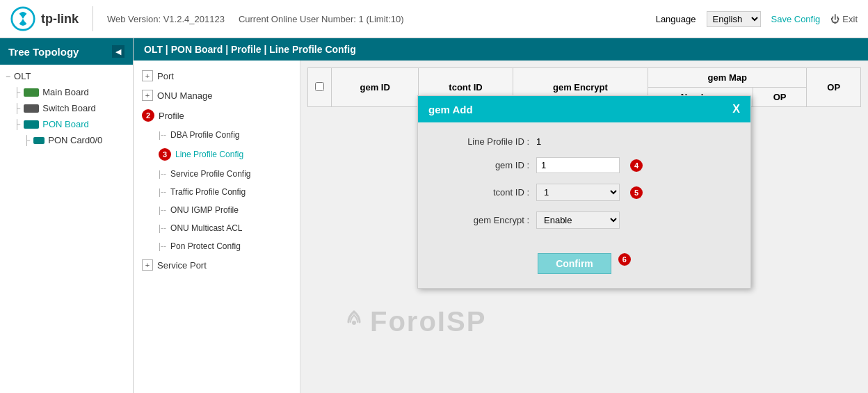 Image resolution: width=868 pixels, height=393 pixels. I want to click on nav-profile-label: Profile, so click(171, 115).